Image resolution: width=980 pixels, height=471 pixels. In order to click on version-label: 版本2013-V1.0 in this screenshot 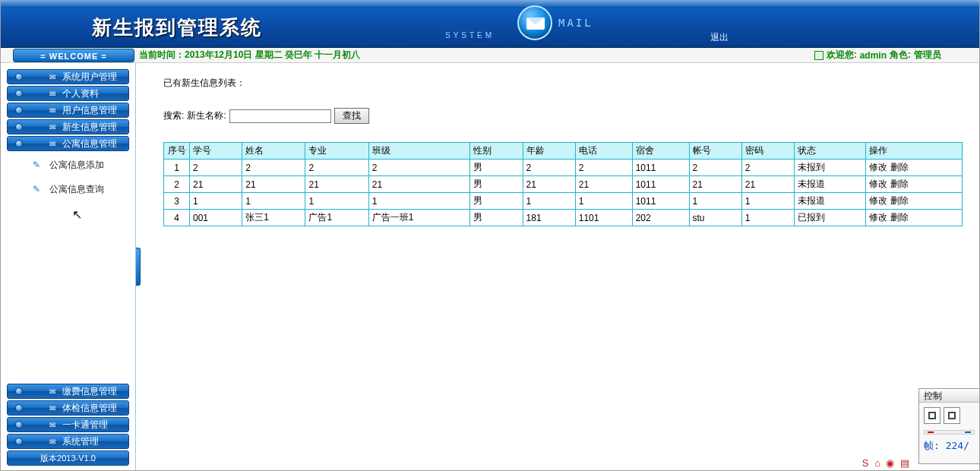, I will do `click(68, 458)`.